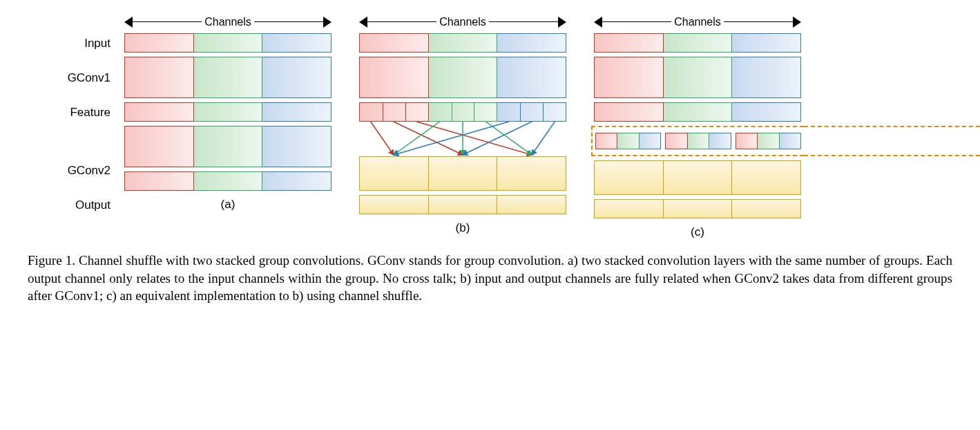 The width and height of the screenshot is (980, 430). What do you see at coordinates (463, 205) in the screenshot?
I see `b-output` at bounding box center [463, 205].